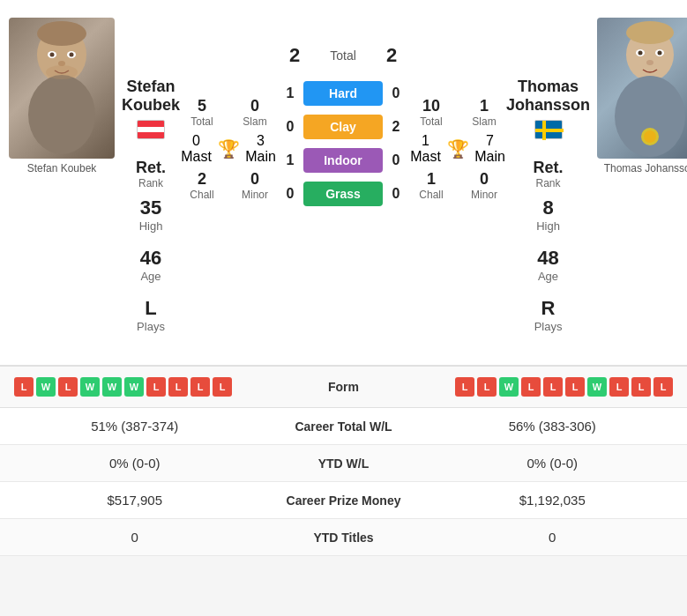  What do you see at coordinates (549, 258) in the screenshot?
I see `right-age-val: 48` at bounding box center [549, 258].